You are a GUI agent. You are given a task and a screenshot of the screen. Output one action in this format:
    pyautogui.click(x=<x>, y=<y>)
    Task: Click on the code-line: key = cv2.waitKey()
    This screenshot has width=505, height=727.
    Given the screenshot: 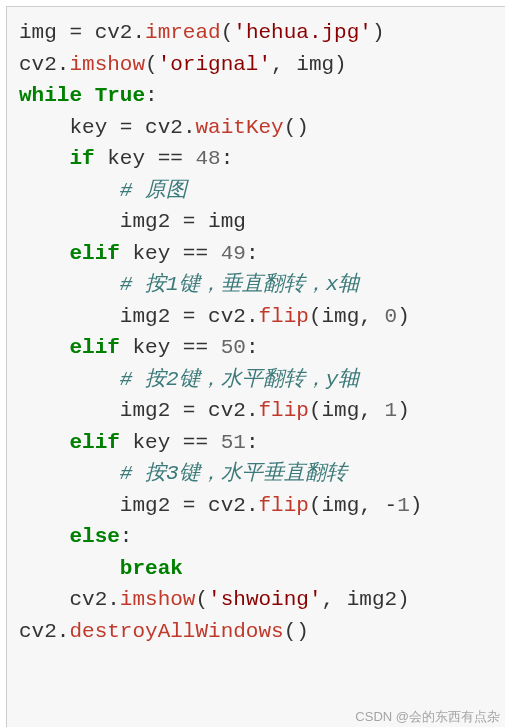 What is the action you would take?
    pyautogui.click(x=164, y=128)
    